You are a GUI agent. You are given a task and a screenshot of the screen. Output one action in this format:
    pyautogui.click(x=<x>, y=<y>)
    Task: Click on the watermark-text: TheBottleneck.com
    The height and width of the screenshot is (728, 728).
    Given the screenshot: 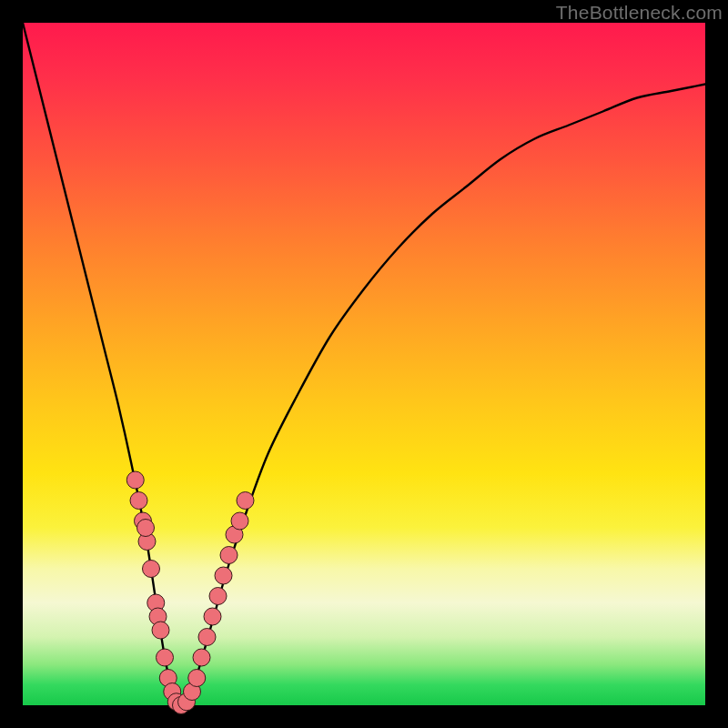 What is the action you would take?
    pyautogui.click(x=639, y=13)
    